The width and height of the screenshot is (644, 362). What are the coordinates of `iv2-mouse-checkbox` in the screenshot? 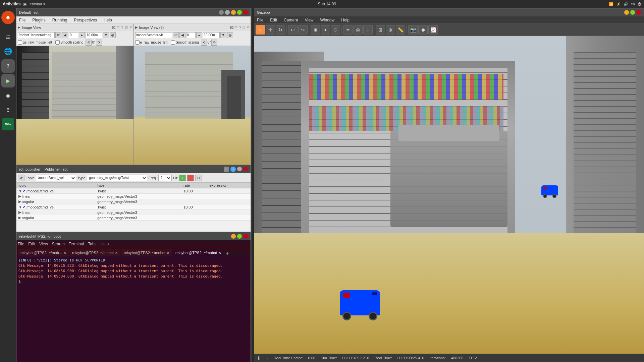 It's located at (138, 42).